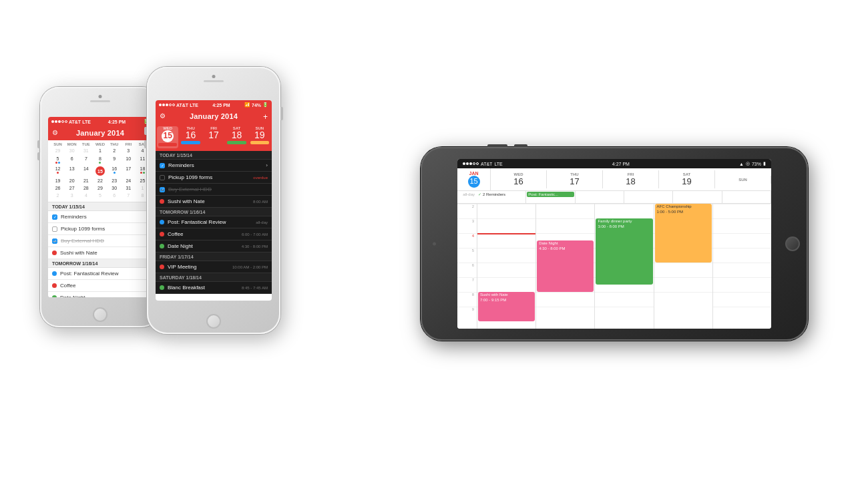 The image size is (868, 501). Describe the element at coordinates (214, 190) in the screenshot. I see `list-hdd-p2: ✓ Buy External HDD` at that location.